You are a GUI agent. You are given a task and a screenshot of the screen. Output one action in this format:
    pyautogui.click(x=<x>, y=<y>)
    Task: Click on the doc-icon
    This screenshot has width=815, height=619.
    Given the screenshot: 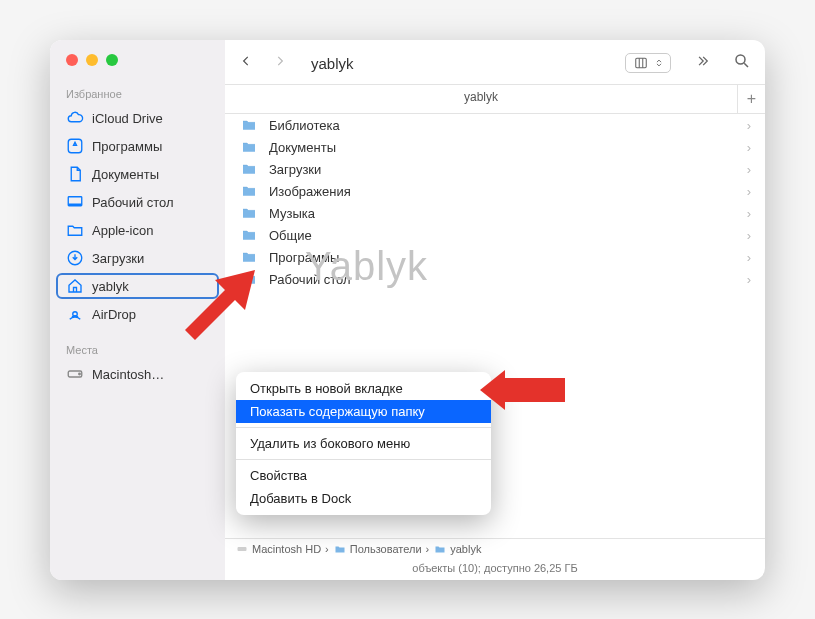 What is the action you would take?
    pyautogui.click(x=75, y=174)
    